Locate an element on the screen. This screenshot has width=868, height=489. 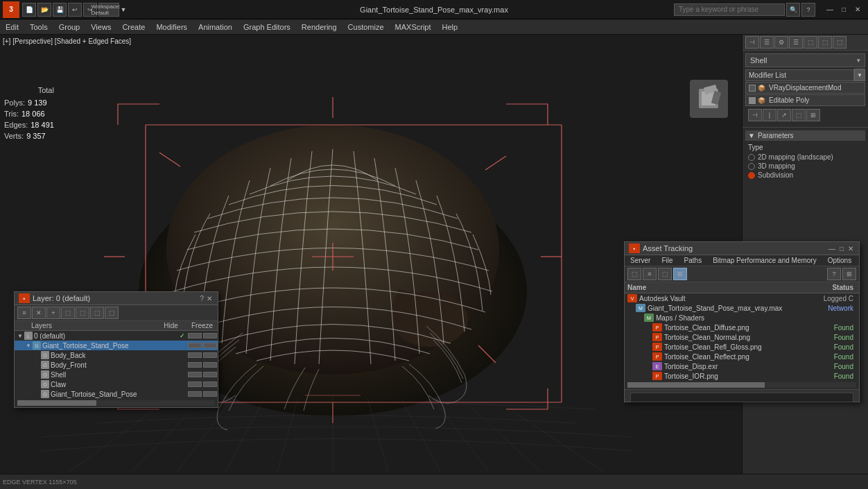
layer-tool-menu: ≡ is located at coordinates (24, 313).